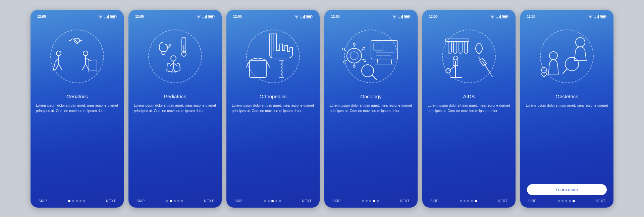 The height and width of the screenshot is (217, 644). What do you see at coordinates (175, 200) in the screenshot?
I see `bottom-nav-pediatrics: SKIP NEXT` at bounding box center [175, 200].